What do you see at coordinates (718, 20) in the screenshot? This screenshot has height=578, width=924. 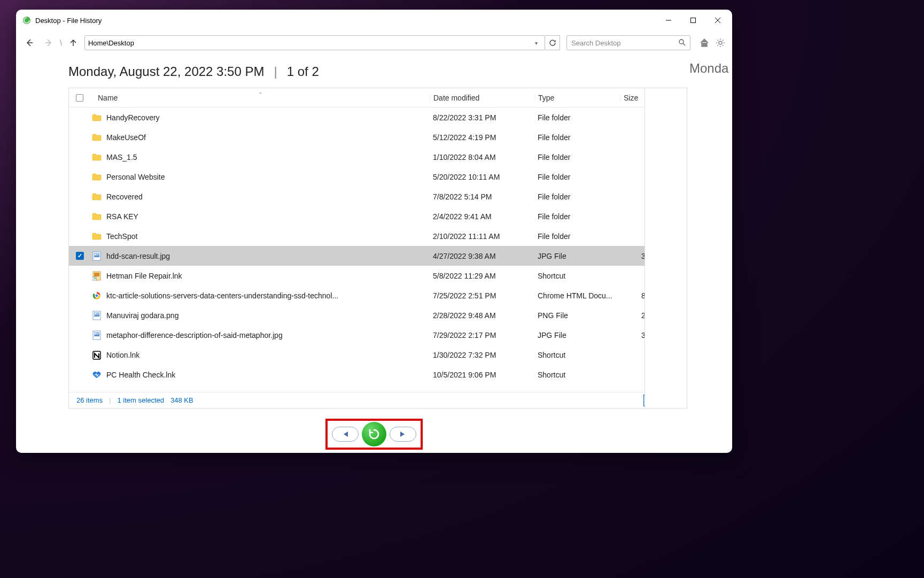 I see `close-button` at bounding box center [718, 20].